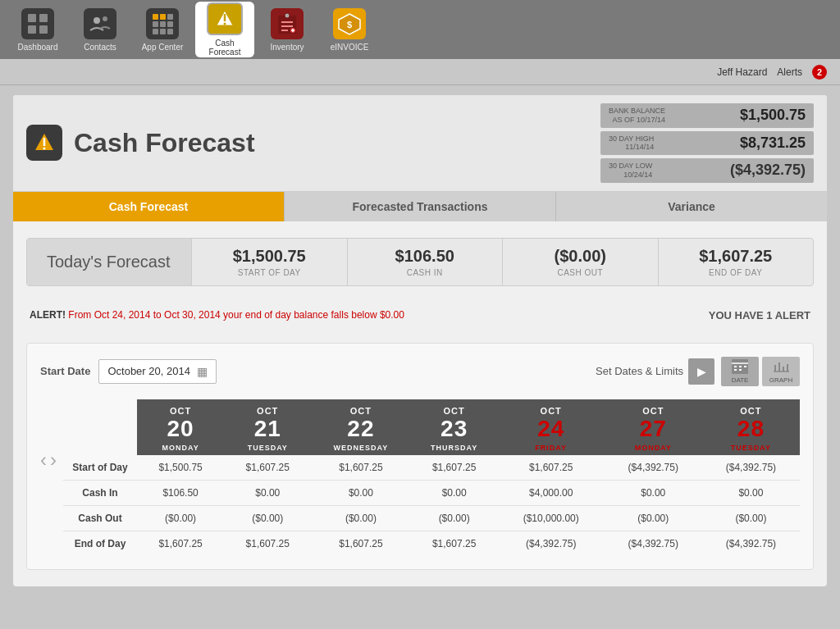  Describe the element at coordinates (454, 467) in the screenshot. I see `cell-0-3: $1,607.25` at that location.